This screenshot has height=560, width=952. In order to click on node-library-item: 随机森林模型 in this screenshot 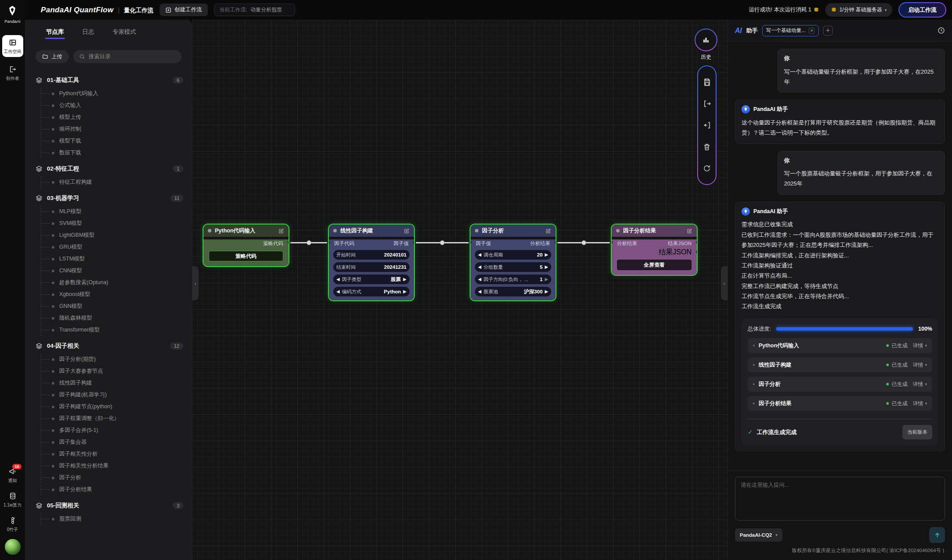, I will do `click(112, 318)`.